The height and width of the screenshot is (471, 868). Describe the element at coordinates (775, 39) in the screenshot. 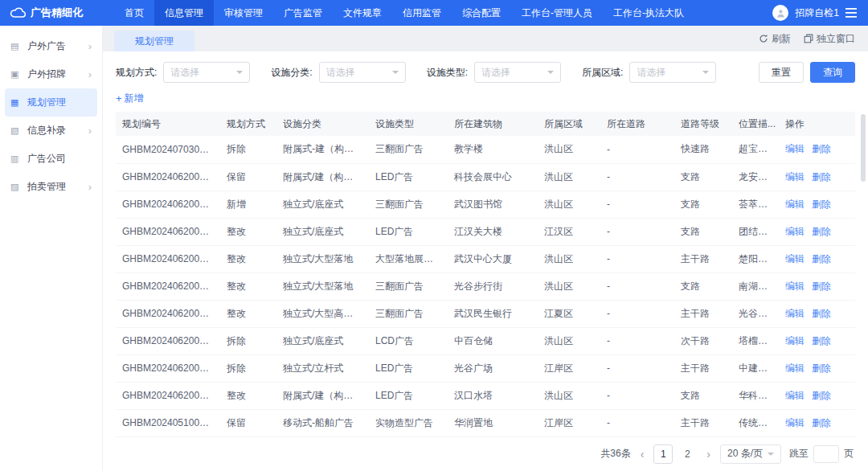

I see `refresh-button: 刷新` at that location.